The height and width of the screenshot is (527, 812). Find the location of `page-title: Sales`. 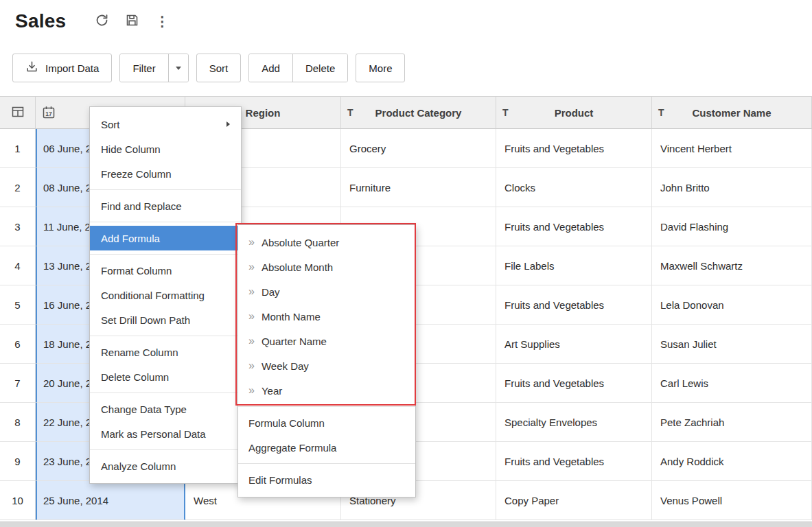

page-title: Sales is located at coordinates (40, 21).